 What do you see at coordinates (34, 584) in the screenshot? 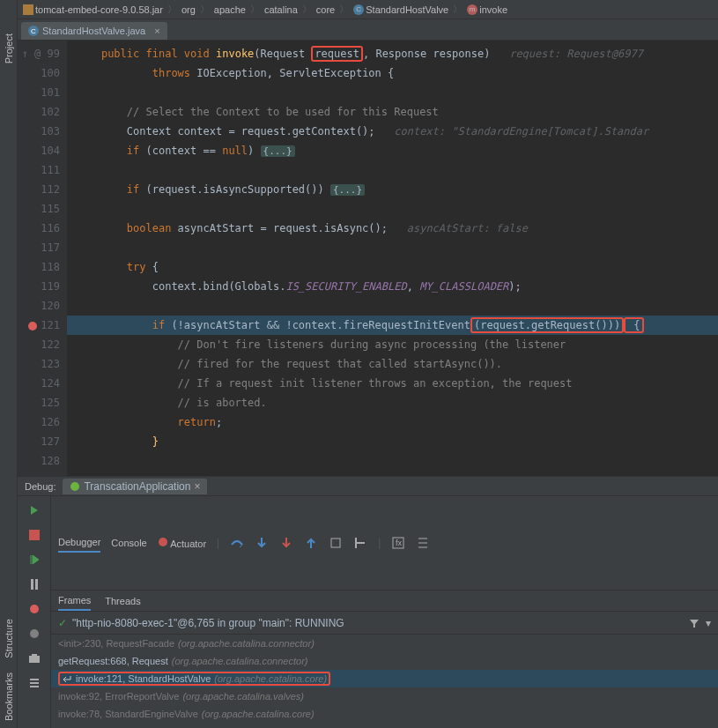
I see `pause-button` at bounding box center [34, 584].